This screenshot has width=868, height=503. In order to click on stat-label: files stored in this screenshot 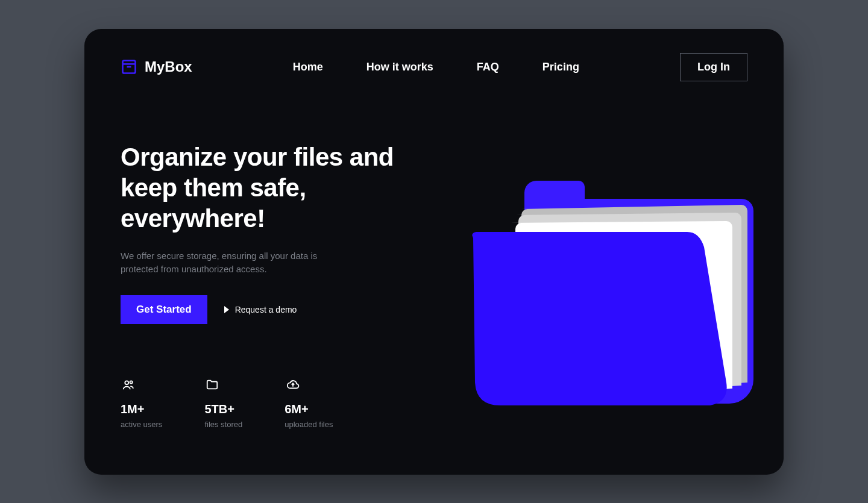, I will do `click(223, 424)`.